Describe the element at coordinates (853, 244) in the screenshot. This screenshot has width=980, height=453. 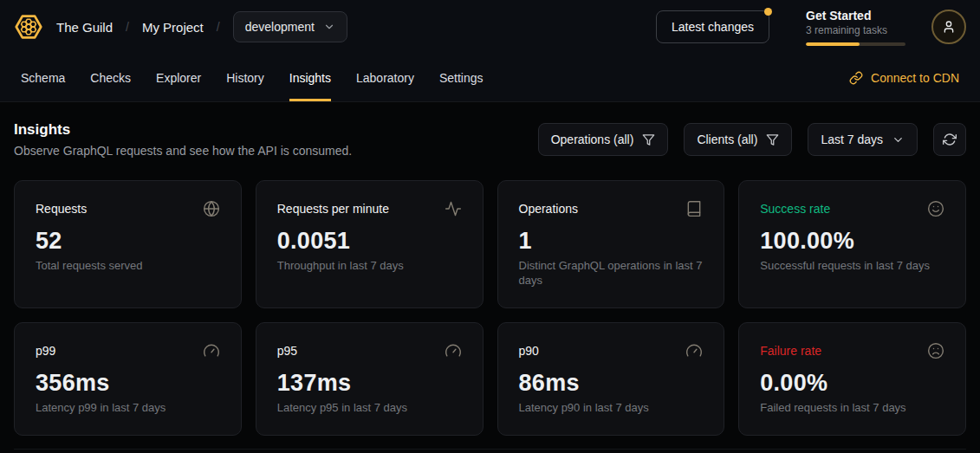
I see `metric-card: Success rate 100.00% Successful requests…` at that location.